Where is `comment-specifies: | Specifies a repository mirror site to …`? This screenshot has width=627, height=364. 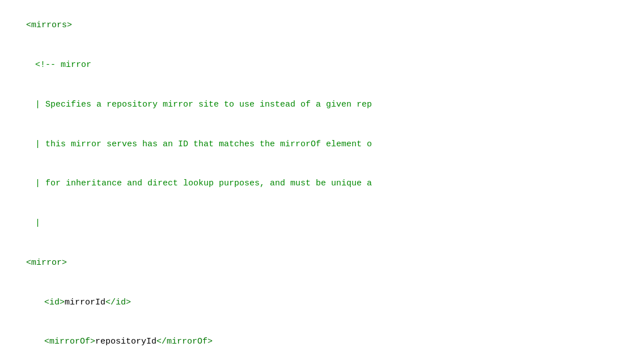
comment-specifies: | Specifies a repository mirror site to … is located at coordinates (199, 104).